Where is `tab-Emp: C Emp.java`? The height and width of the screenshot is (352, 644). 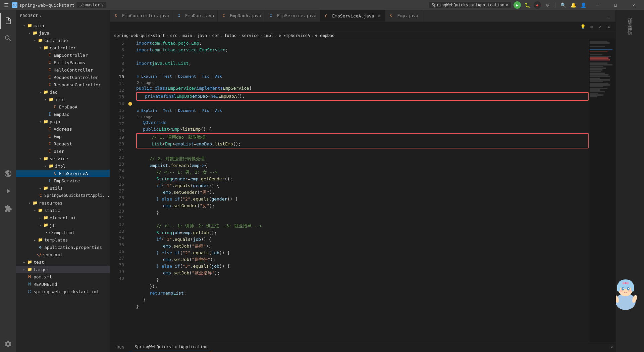 tab-Emp: C Emp.java is located at coordinates (404, 16).